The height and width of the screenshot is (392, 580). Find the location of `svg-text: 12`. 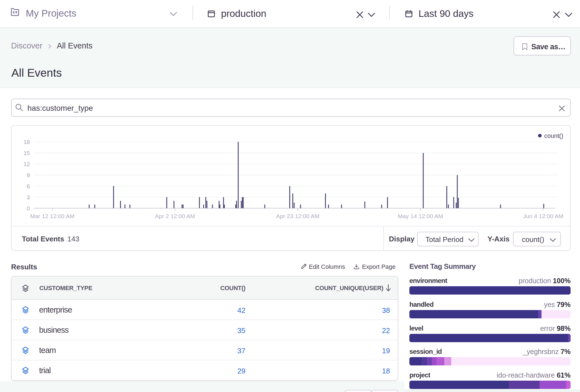

svg-text: 12 is located at coordinates (27, 164).